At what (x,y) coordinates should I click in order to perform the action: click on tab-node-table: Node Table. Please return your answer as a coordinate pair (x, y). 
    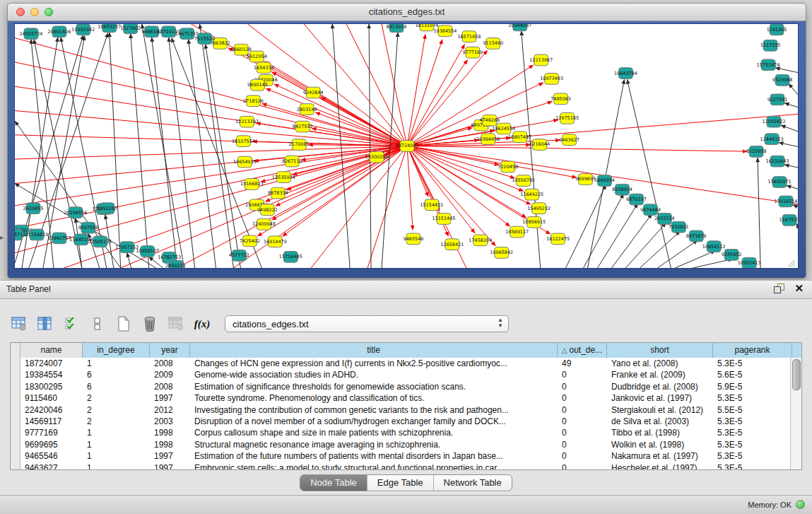
    Looking at the image, I should click on (334, 483).